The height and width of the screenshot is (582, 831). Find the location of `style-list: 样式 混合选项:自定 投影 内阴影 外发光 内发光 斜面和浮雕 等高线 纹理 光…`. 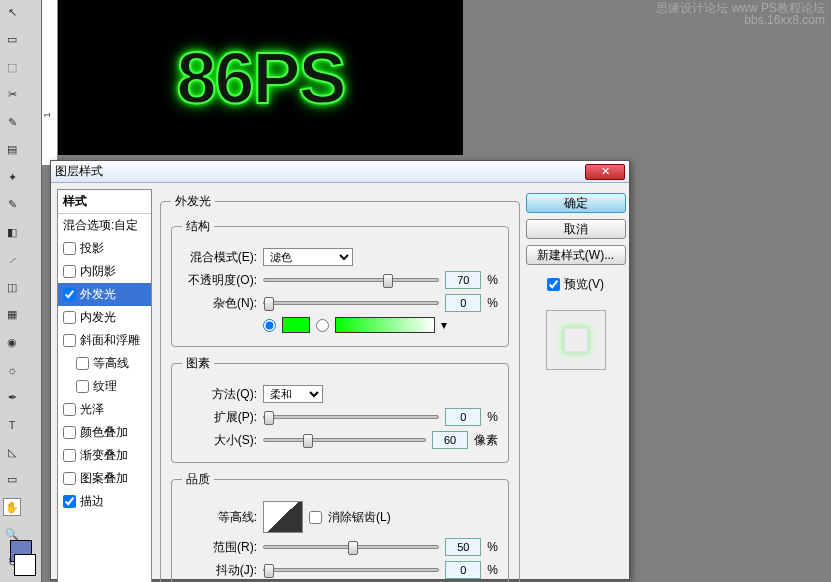

style-list: 样式 混合选项:自定 投影 内阴影 外发光 内发光 斜面和浮雕 等高线 纹理 光… is located at coordinates (104, 386).